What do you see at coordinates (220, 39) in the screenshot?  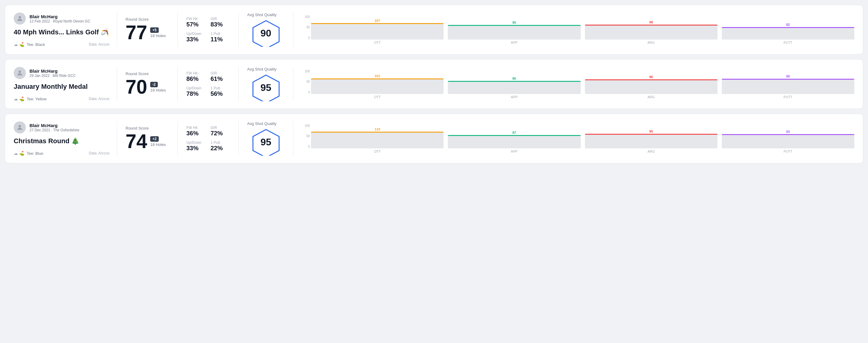 I see `stat-value-oneputt: 11%` at bounding box center [220, 39].